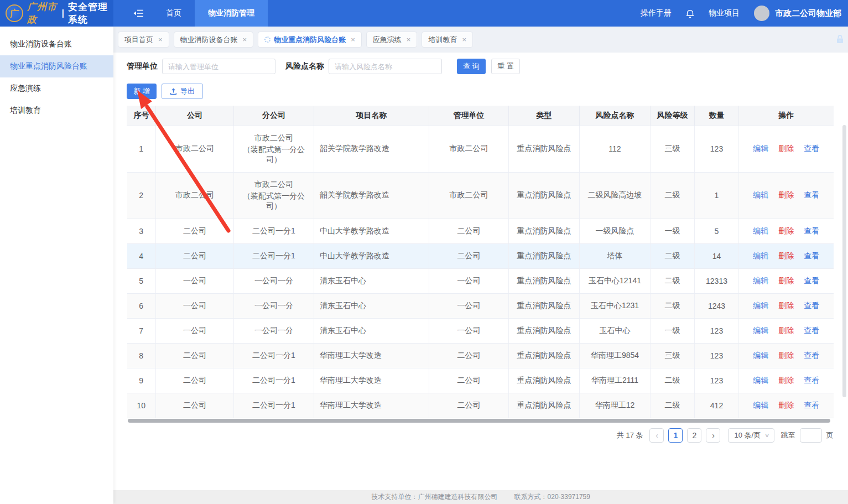 The image size is (848, 504). I want to click on table-row: 3 二公司 二公司一分1 中山大学教学路改造 二公司 重点消防风险点 一级风险点…, so click(480, 231).